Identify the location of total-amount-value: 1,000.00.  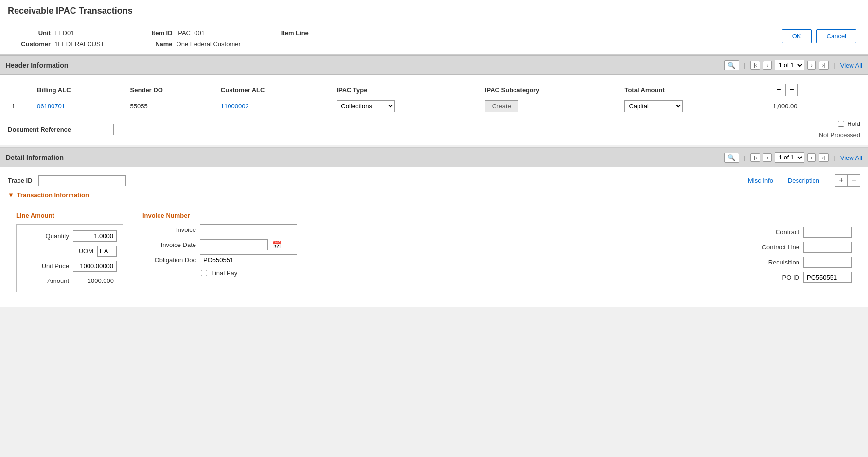
(806, 106).